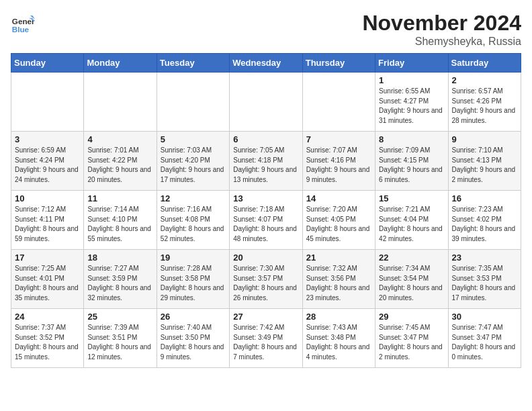  What do you see at coordinates (193, 220) in the screenshot?
I see `calendar-cell: 12Sunrise: 7:16 AM Sunset: 4:08 PM Dayli…` at bounding box center [193, 220].